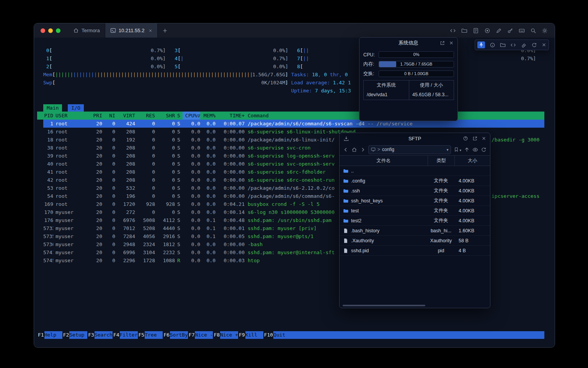 Image resolution: width=588 pixels, height=368 pixels. Describe the element at coordinates (179, 116) in the screenshot. I see `header-s: S` at that location.